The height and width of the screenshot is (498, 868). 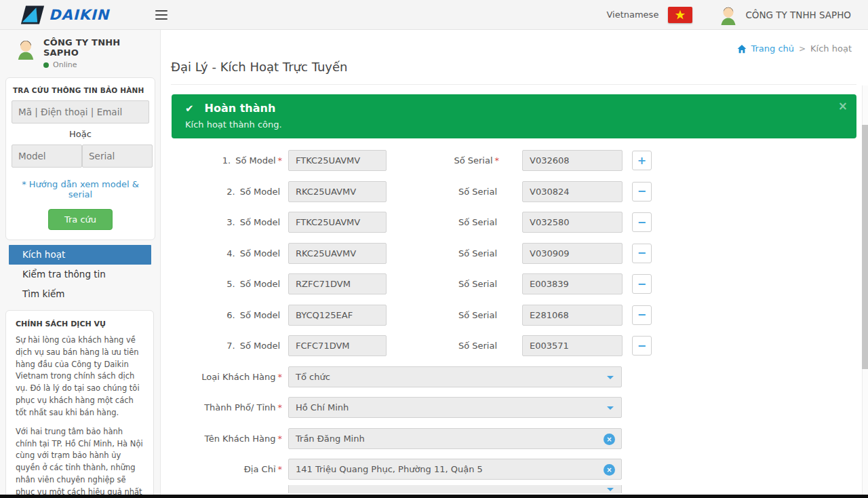 I want to click on breadcrumb: Trang chủ > Kích hoạt, so click(x=795, y=49).